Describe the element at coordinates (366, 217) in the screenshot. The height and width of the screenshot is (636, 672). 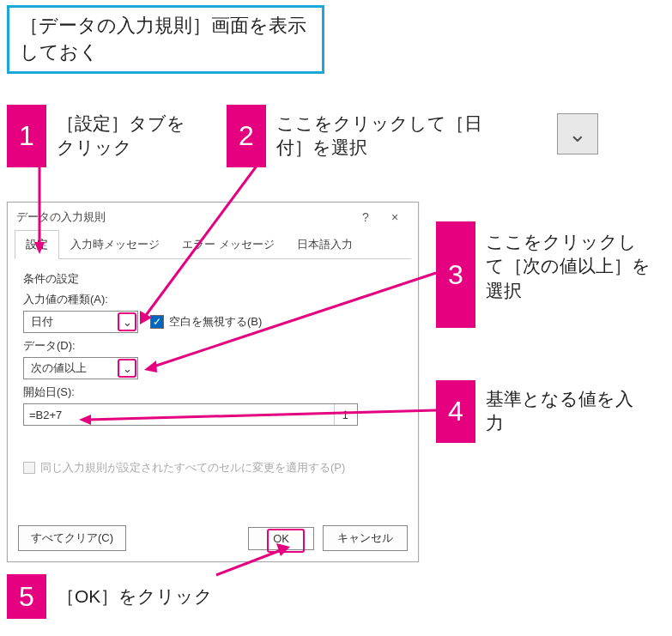
I see `help-button: ?` at that location.